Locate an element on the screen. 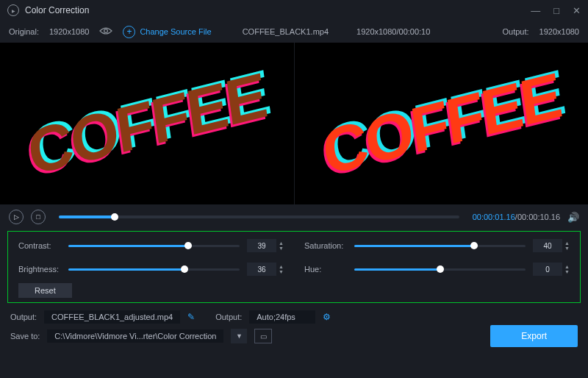 This screenshot has height=378, width=588. brightness-step-down: ▼ is located at coordinates (281, 272).